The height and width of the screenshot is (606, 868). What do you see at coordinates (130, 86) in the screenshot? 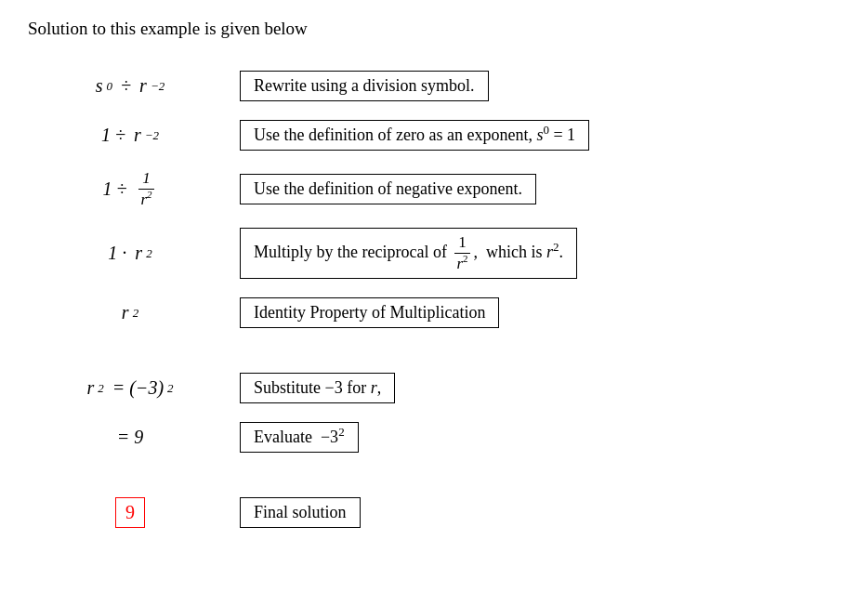
I see `math-expression: s0 ÷ r−2` at bounding box center [130, 86].